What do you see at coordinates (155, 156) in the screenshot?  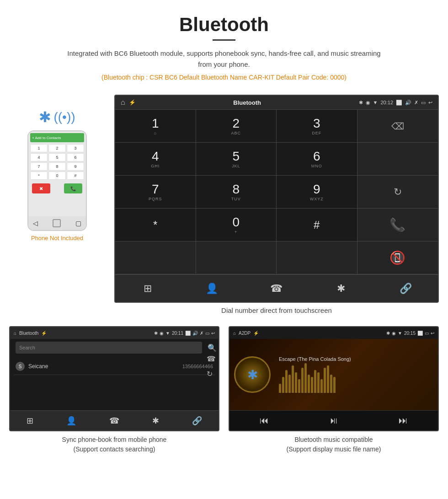 I see `dial-number-4: 4` at bounding box center [155, 156].